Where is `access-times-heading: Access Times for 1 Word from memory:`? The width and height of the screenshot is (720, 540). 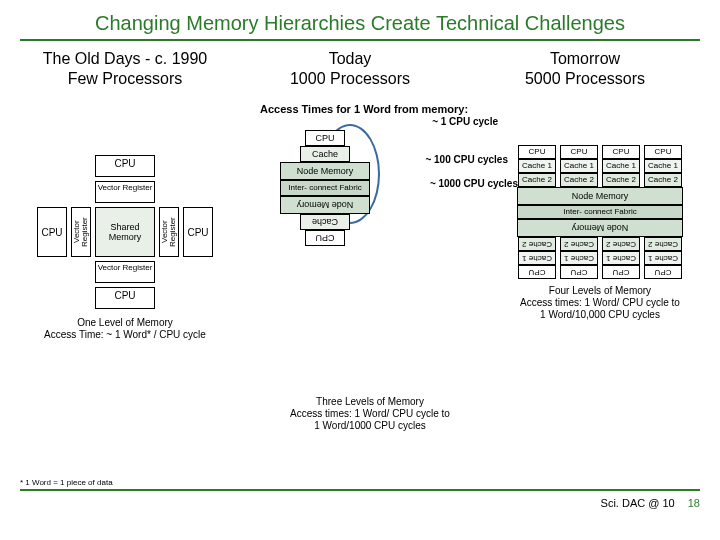
access-times-heading: Access Times for 1 Word from memory: is located at coordinates (370, 110).